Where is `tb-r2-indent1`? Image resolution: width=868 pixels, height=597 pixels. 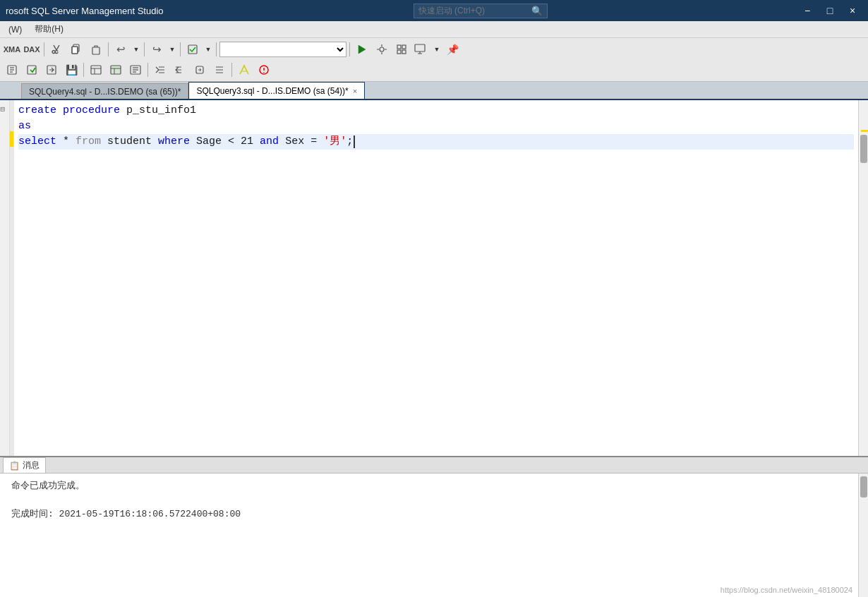 tb-r2-indent1 is located at coordinates (160, 70).